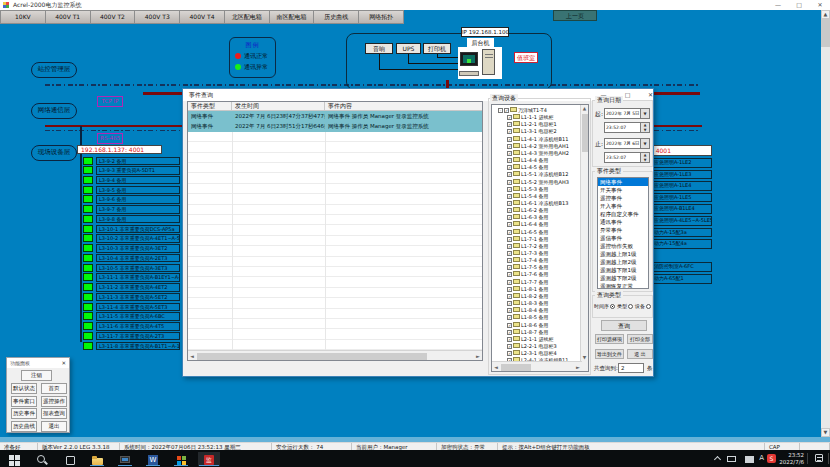 The image size is (830, 467). What do you see at coordinates (623, 238) in the screenshot?
I see `event-type-option: 遥信事件` at bounding box center [623, 238].